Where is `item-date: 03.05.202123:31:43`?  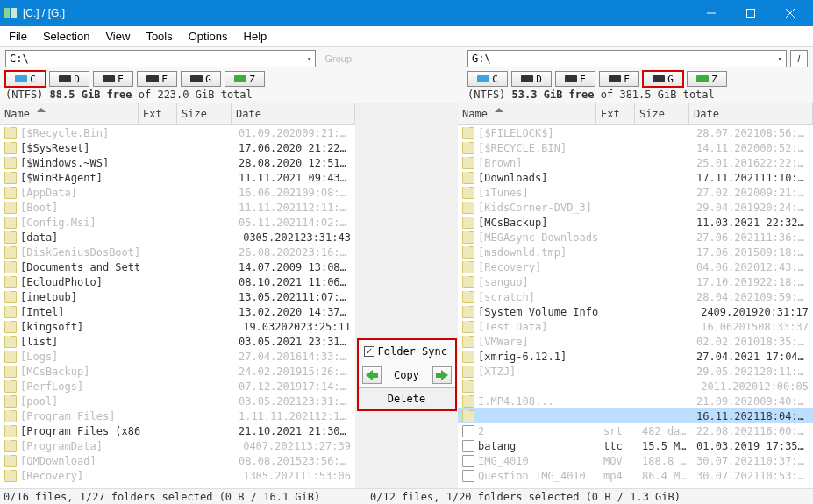
item-date: 03.05.202123:31:43 is located at coordinates (295, 401).